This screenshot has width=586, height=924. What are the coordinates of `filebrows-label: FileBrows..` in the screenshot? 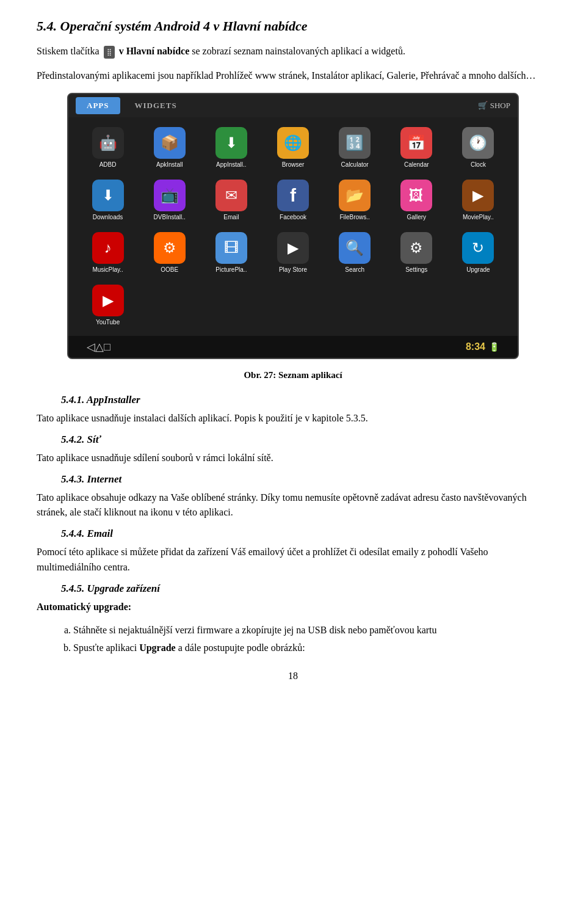 It's located at (354, 217).